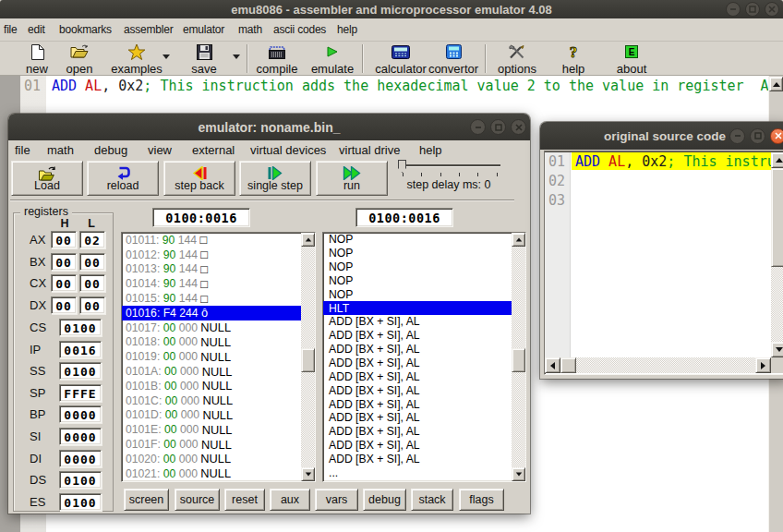  Describe the element at coordinates (111, 150) in the screenshot. I see `emulator-menu-item: debug` at that location.